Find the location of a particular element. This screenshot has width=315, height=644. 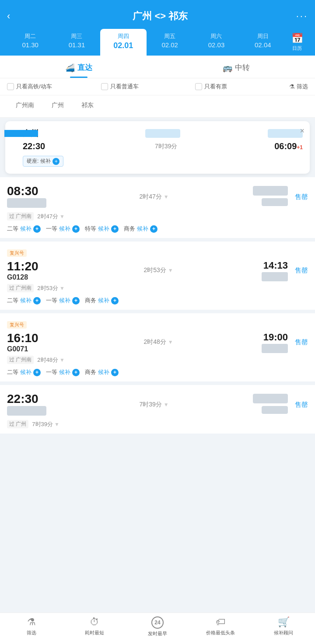

seat-row: 二等 候补 + 一等 候补 + 商务 候补 + is located at coordinates (158, 372).